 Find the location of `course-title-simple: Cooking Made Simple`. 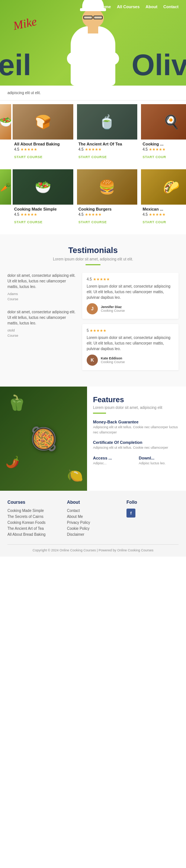

course-title-simple: Cooking Made Simple is located at coordinates (43, 209).